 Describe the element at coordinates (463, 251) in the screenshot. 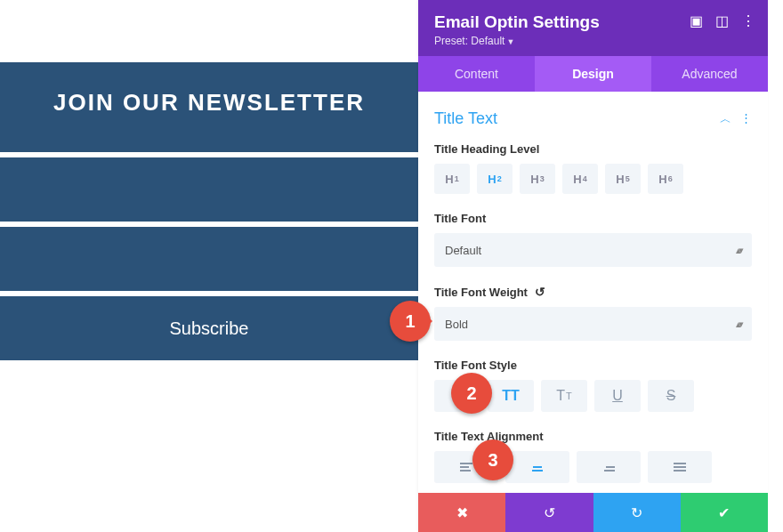

I see `title-font-value: Default` at that location.